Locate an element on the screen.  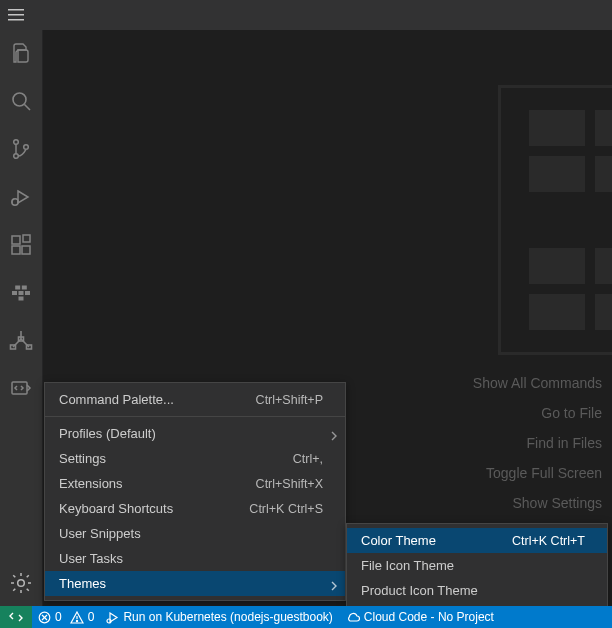
hint-toggle-full-screen: Toggle Full Screen is located at coordinates (544, 473).